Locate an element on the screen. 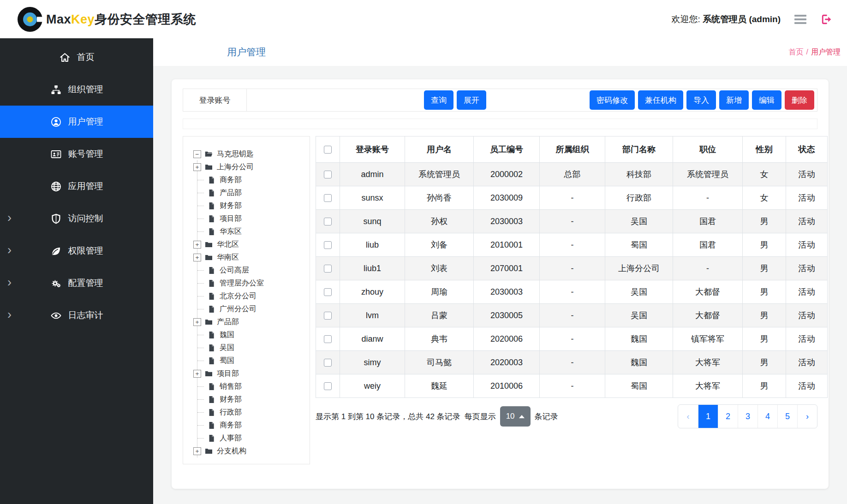 The width and height of the screenshot is (847, 504). tree-node: +华北区 is located at coordinates (252, 244).